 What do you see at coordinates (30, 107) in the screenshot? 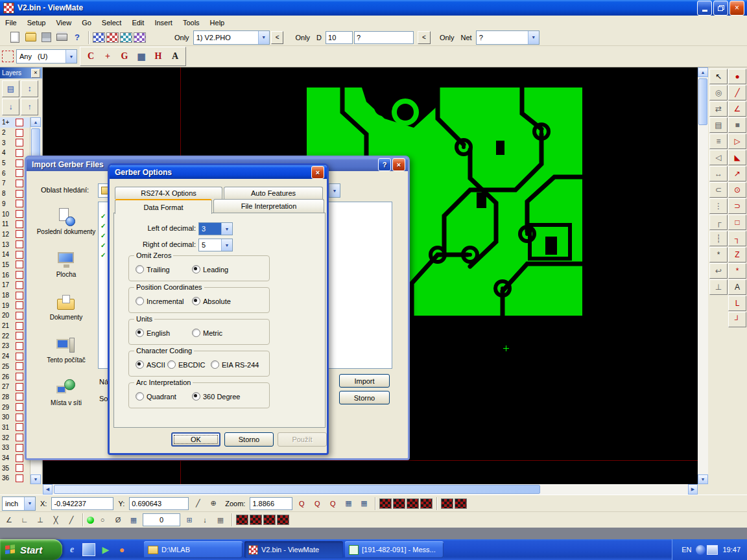
I see `layer-up-icon: ↑` at bounding box center [30, 107].